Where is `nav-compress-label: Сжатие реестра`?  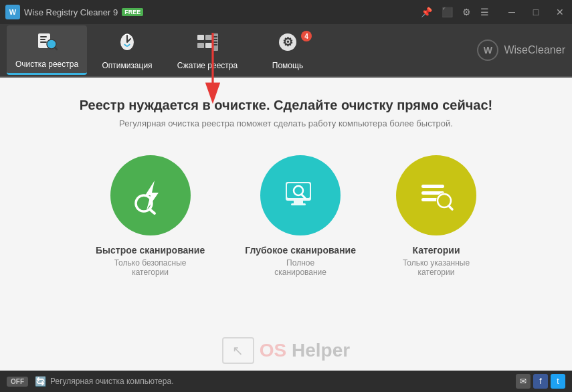
nav-compress-label: Сжатие реестра is located at coordinates (207, 66).